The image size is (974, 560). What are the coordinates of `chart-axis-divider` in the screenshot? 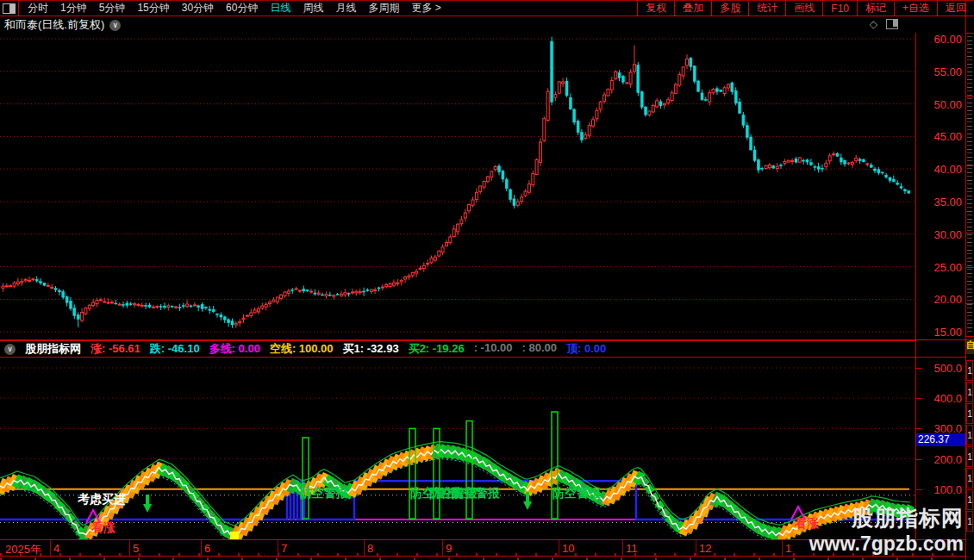 It's located at (915, 295).